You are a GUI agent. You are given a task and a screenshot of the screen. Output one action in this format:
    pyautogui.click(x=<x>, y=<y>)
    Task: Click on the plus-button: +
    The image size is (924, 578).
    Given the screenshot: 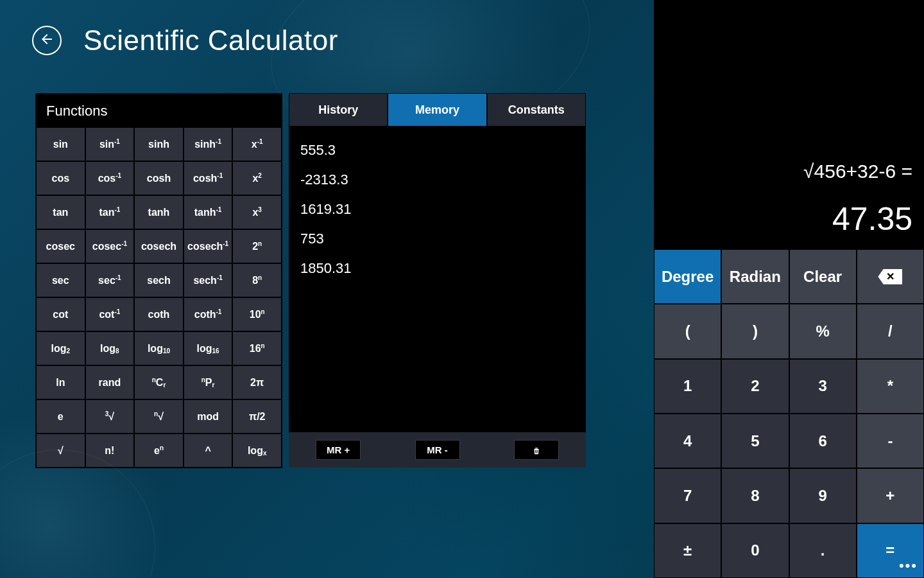 What is the action you would take?
    pyautogui.click(x=891, y=496)
    